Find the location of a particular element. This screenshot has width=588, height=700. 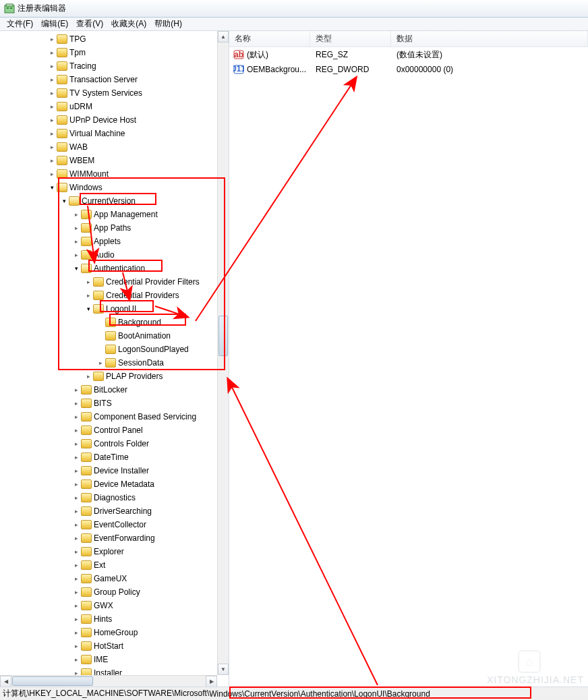

tree-item: ▸ TV System Services is located at coordinates (115, 93).